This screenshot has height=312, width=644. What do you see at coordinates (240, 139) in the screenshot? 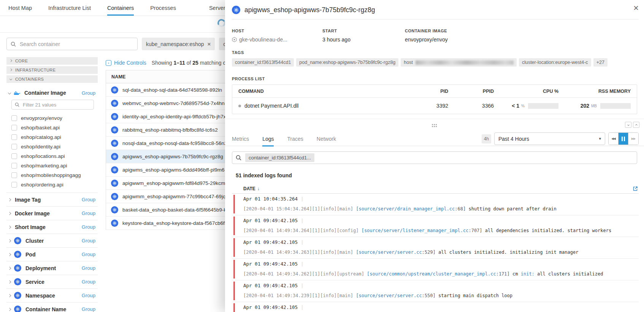
I see `panel-tab: Metrics` at bounding box center [240, 139].